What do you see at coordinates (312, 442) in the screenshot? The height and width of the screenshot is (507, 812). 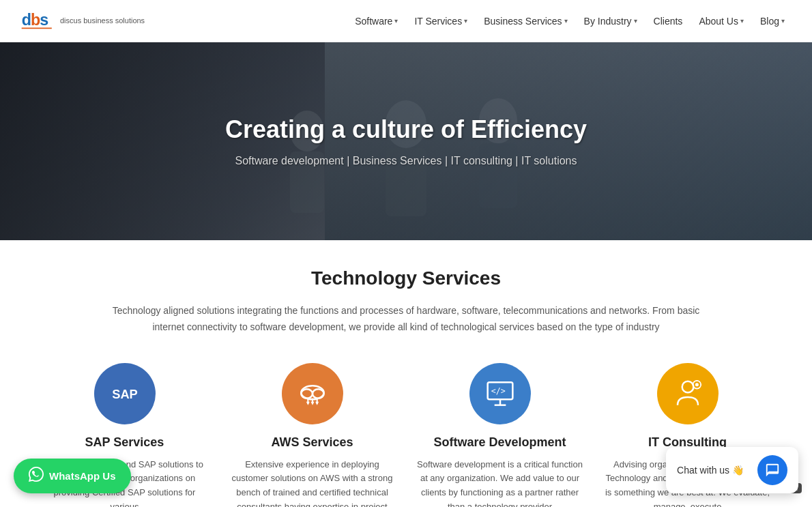 I see `aws-service-name: AWS Services` at bounding box center [312, 442].